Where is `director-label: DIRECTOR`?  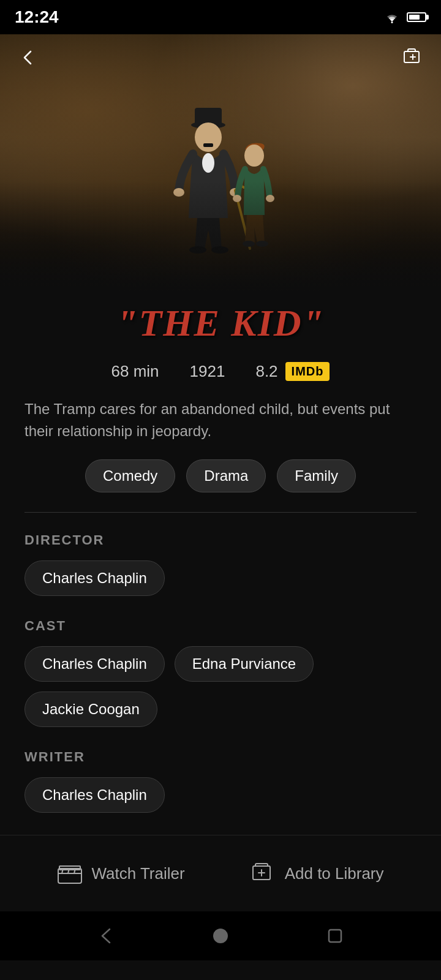 director-label: DIRECTOR is located at coordinates (221, 540).